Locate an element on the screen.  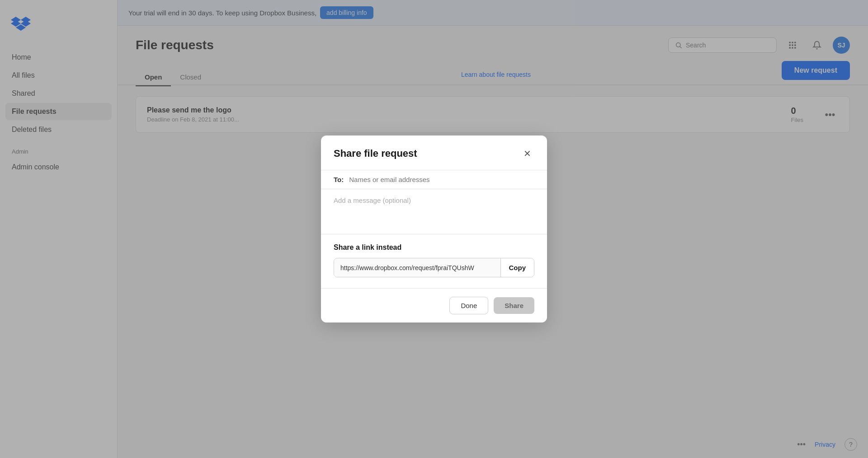
dialog-link-section: Share a link instead Copy is located at coordinates (434, 262).